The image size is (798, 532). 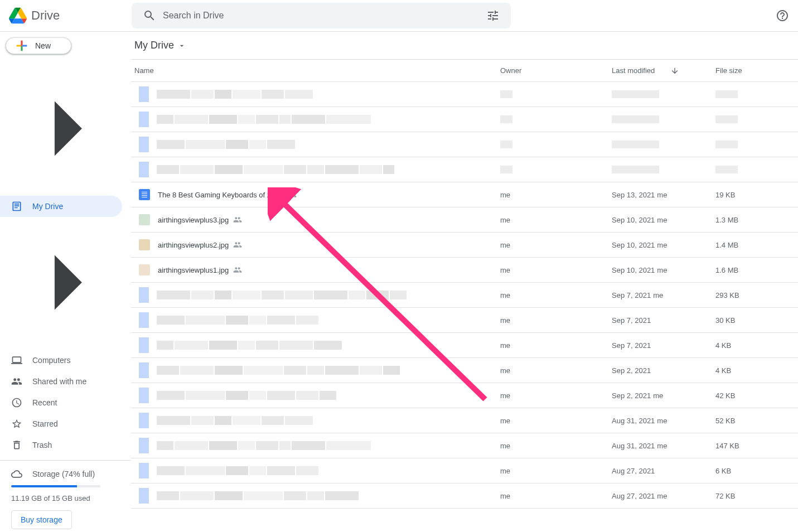 What do you see at coordinates (755, 296) in the screenshot?
I see `file-size: 293 KB` at bounding box center [755, 296].